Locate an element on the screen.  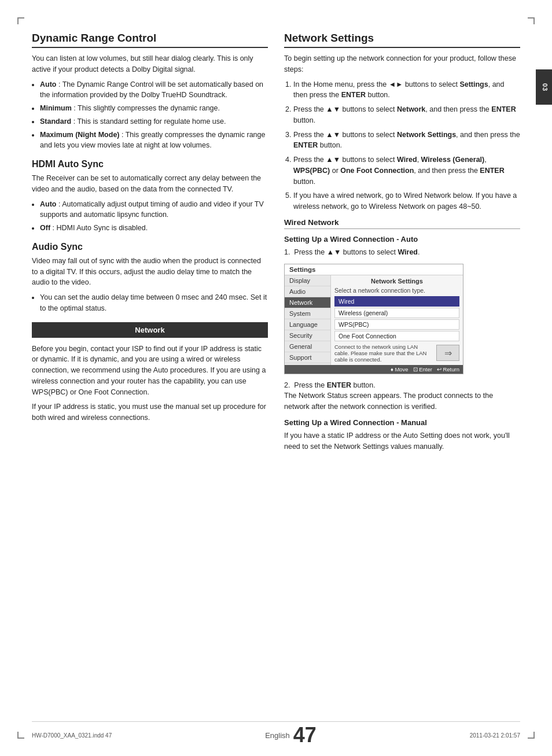
dynamic-range-list: Auto : The Dynamic Range Control will be… is located at coordinates (154, 116).